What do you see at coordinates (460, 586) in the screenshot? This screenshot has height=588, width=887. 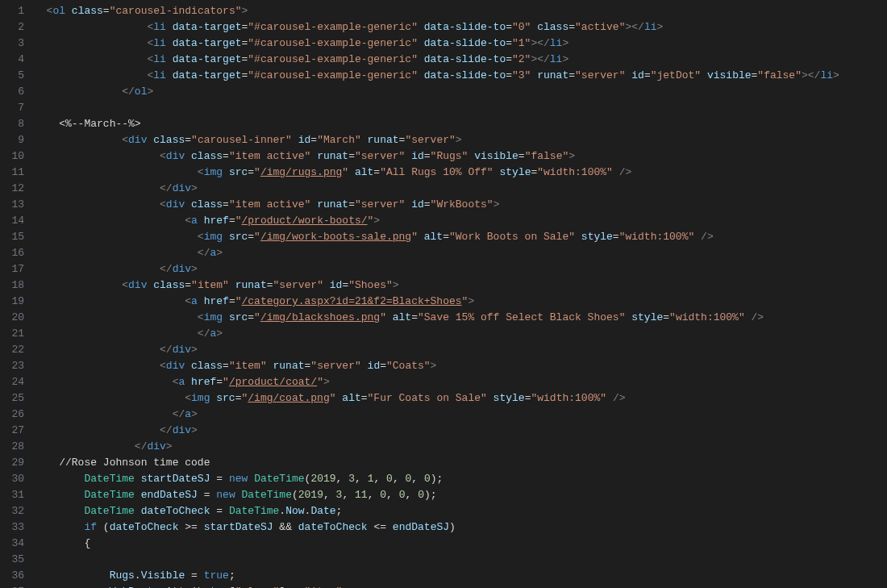 I see `code-line: WrkBoots.Attributes["class"] = "item";` at bounding box center [460, 586].